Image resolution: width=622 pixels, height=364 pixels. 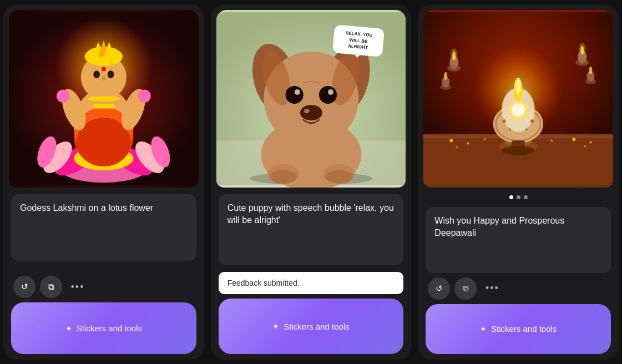 I want to click on speech-bubble-text: RELAX, YOU WILL BE ALRIGHT, so click(x=360, y=41).